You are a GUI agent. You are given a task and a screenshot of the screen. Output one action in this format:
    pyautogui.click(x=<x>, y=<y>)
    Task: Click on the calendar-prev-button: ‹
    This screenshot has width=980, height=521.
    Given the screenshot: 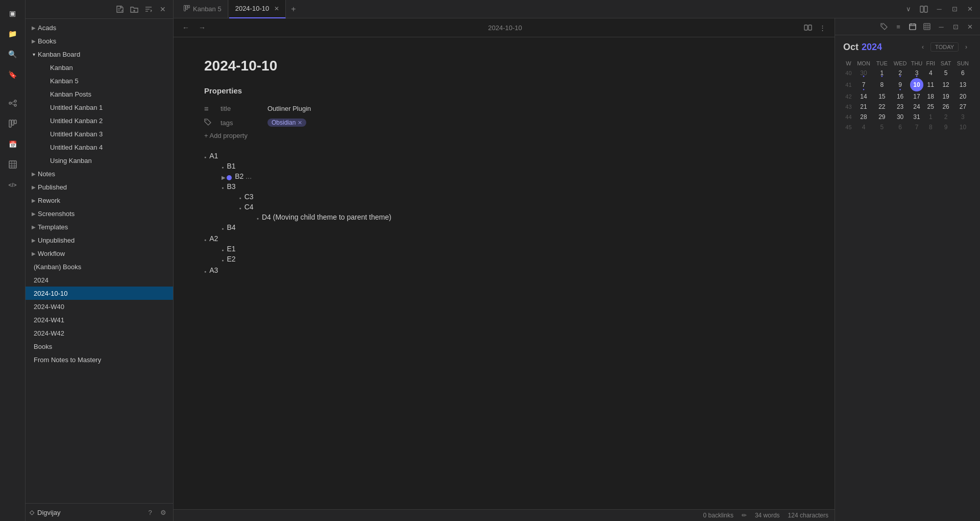 What is the action you would take?
    pyautogui.click(x=923, y=47)
    